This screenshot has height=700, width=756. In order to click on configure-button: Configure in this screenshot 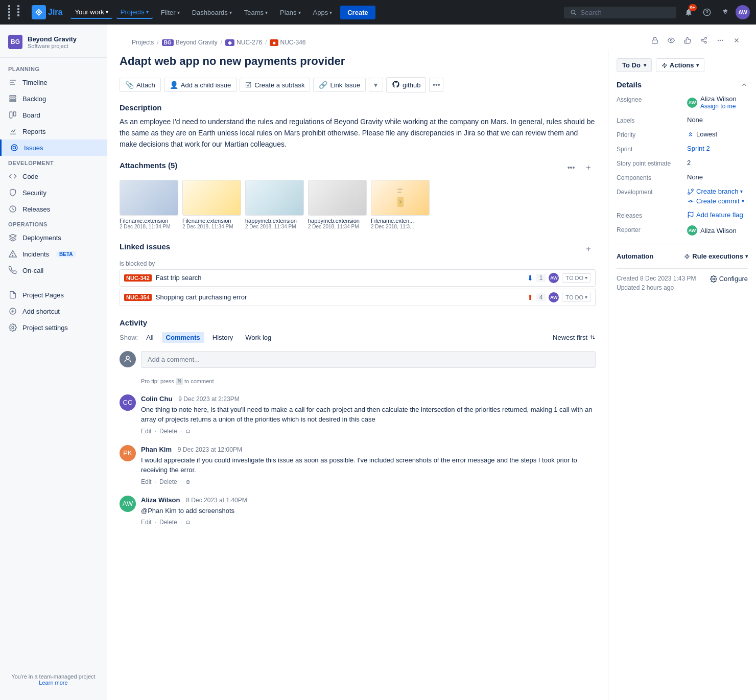, I will do `click(729, 279)`.